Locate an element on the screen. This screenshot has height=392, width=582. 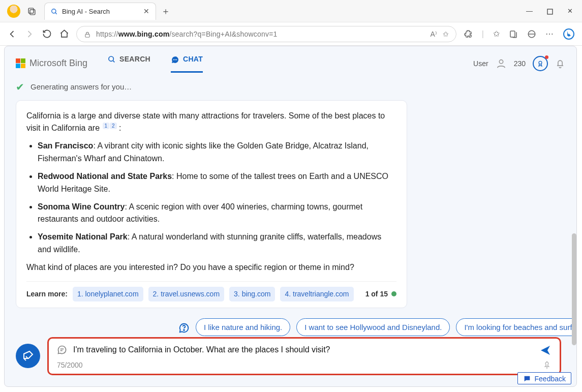
maximize-icon is located at coordinates (550, 11).